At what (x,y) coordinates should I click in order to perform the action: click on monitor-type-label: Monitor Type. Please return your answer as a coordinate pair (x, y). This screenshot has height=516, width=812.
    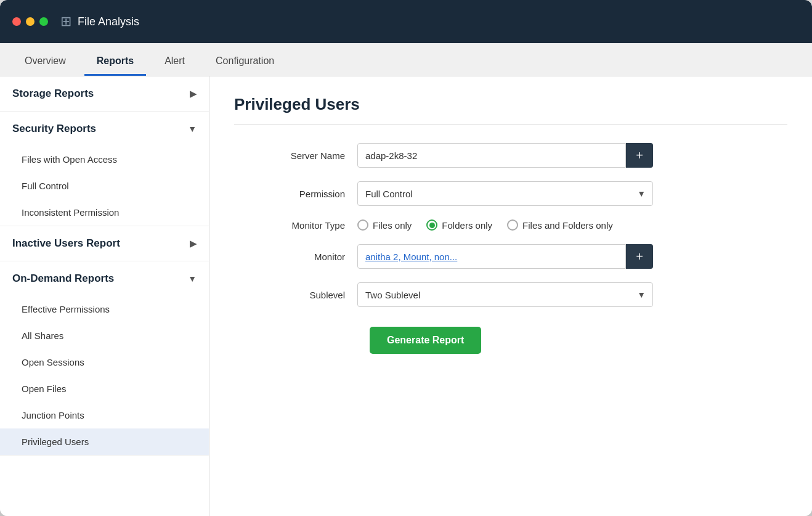
    Looking at the image, I should click on (314, 226).